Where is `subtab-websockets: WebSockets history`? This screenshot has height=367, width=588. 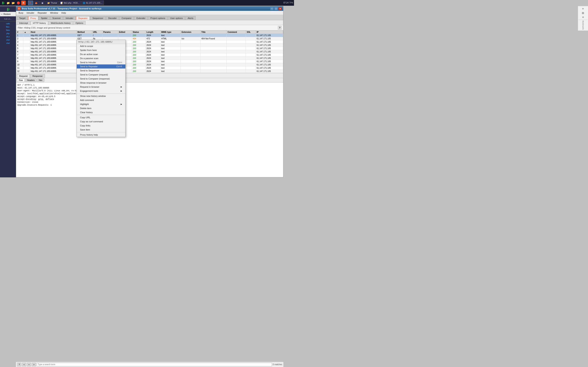
subtab-websockets: WebSockets history is located at coordinates (61, 23).